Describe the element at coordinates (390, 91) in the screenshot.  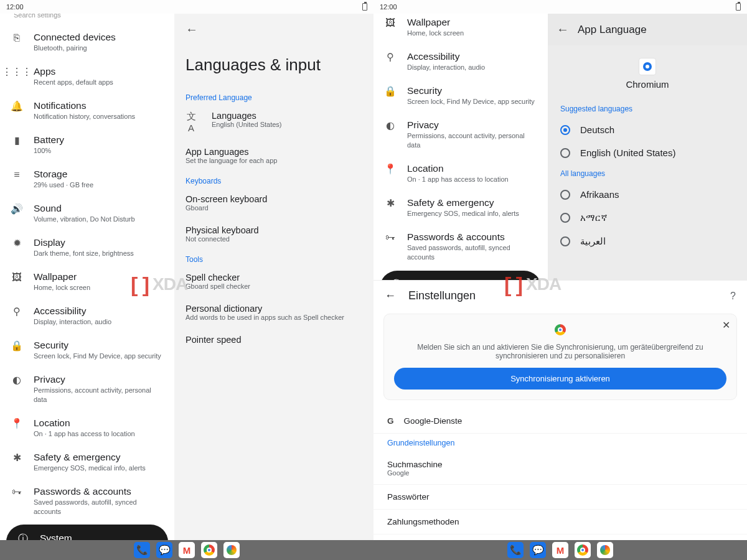
I see `lock-icon: 🔒` at that location.